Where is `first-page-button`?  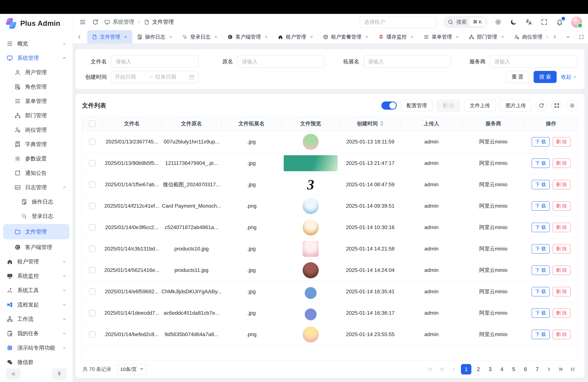
first-page-button is located at coordinates (430, 369).